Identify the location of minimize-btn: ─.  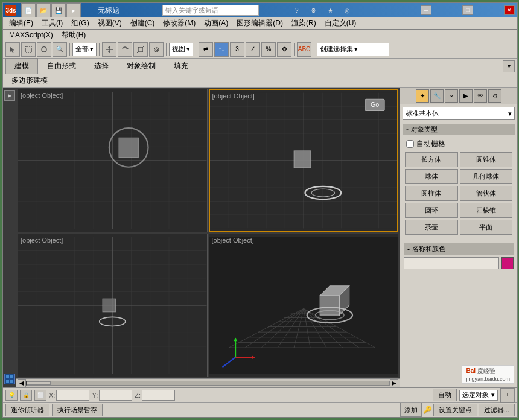
(426, 10).